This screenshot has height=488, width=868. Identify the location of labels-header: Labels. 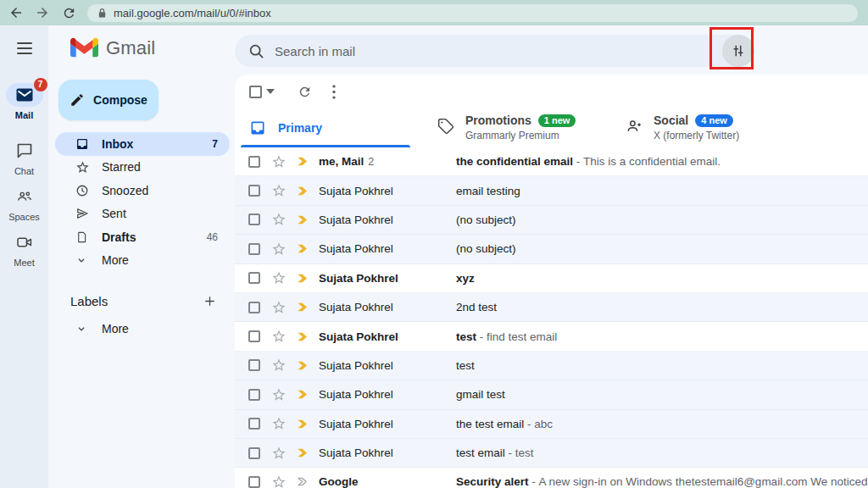
(142, 301).